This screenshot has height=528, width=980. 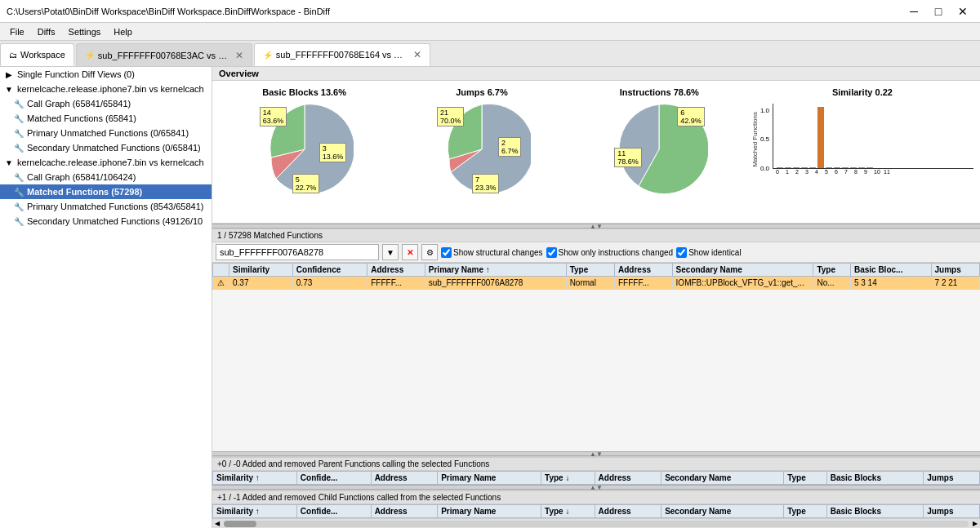 I want to click on c-th-sim: Similarity ↑, so click(x=255, y=512).